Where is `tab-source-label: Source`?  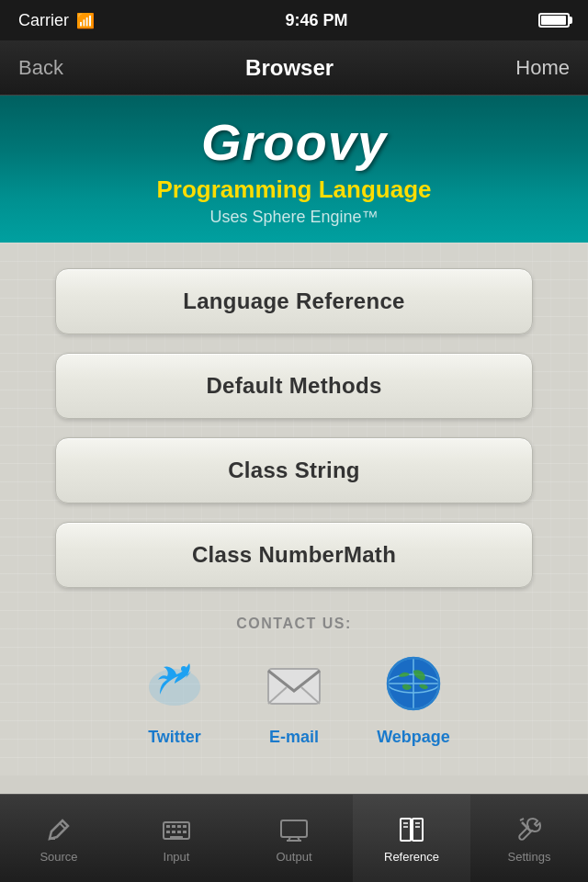
tab-source-label: Source is located at coordinates (59, 856).